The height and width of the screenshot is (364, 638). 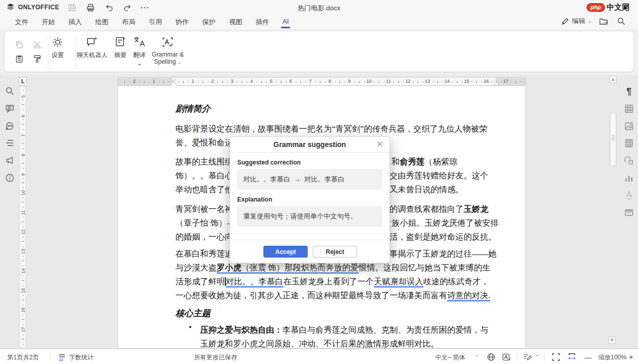 What do you see at coordinates (629, 195) in the screenshot?
I see `text-art-settings-icon` at bounding box center [629, 195].